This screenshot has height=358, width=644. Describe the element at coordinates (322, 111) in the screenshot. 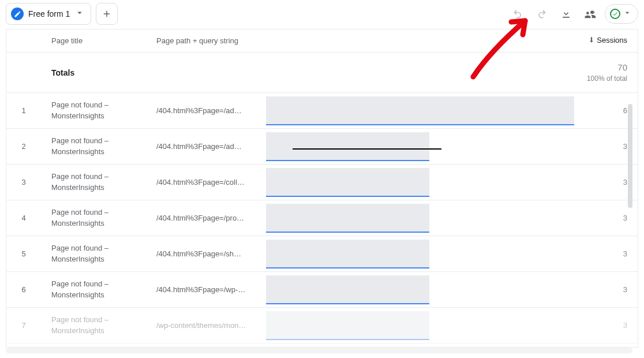

I see `table-row: 1Page not found –MonsterInsights/404.htm…` at that location.